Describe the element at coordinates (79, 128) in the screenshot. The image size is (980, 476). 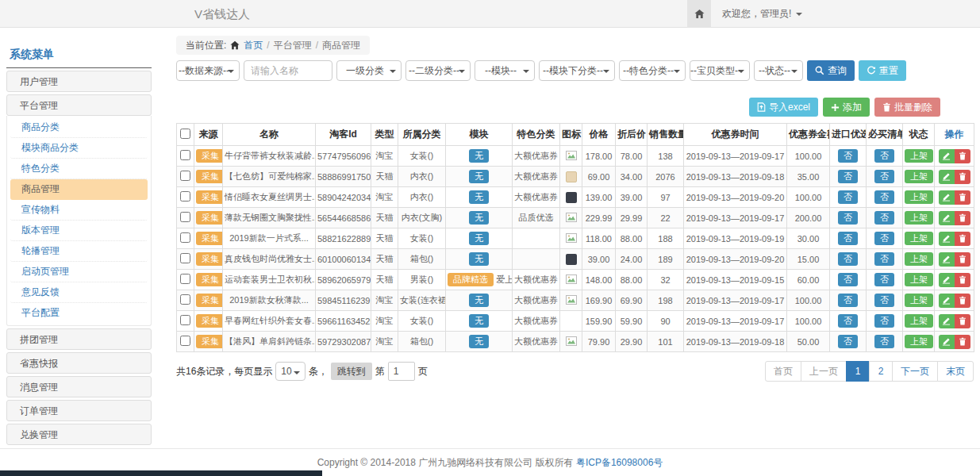
I see `sidebar-item: 商品分类` at that location.